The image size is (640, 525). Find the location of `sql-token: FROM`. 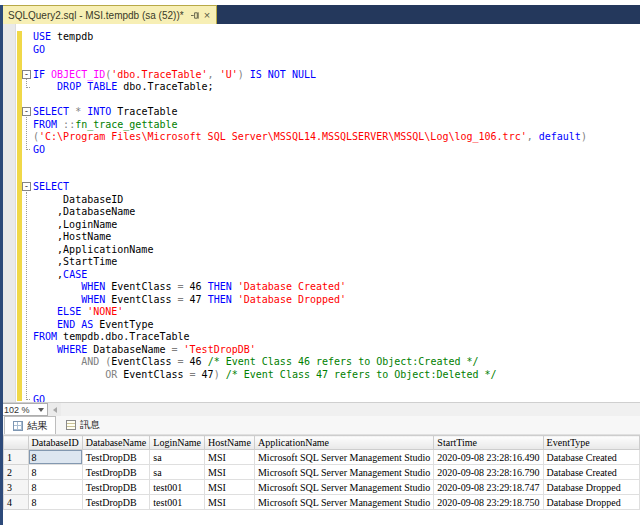

sql-token: FROM is located at coordinates (48, 124).